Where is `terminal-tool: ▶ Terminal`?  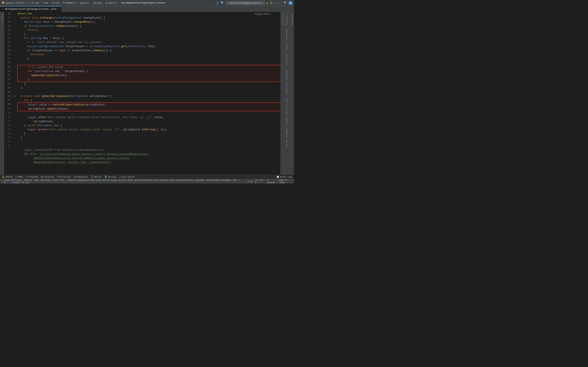
terminal-tool: ▶ Terminal is located at coordinates (48, 177).